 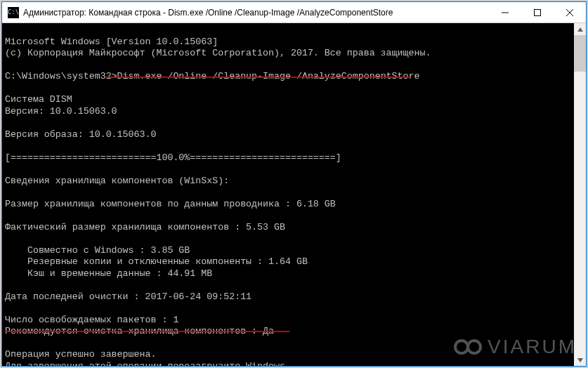 What do you see at coordinates (80, 354) in the screenshot?
I see `output-line: Операция успешно завершена.` at bounding box center [80, 354].